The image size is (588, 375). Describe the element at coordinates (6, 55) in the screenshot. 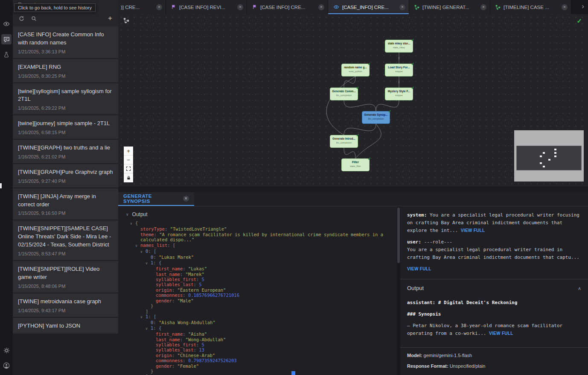

I see `flask-icon` at that location.